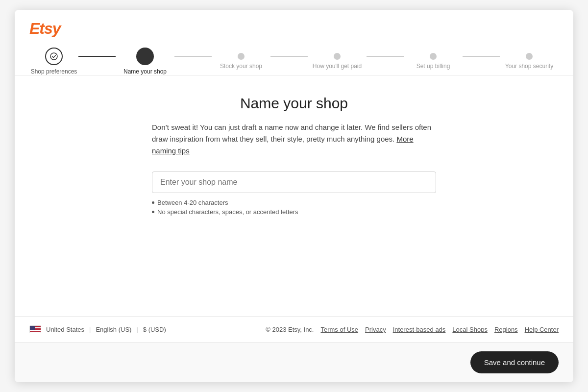 Image resolution: width=588 pixels, height=392 pixels. What do you see at coordinates (54, 56) in the screenshot?
I see `step-circle-done` at bounding box center [54, 56].